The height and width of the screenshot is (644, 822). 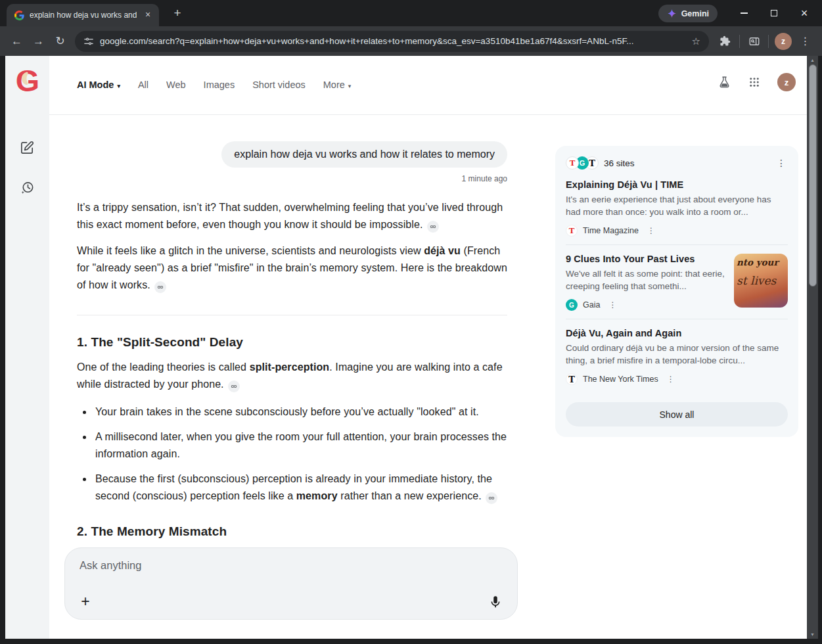 What do you see at coordinates (783, 41) in the screenshot?
I see `browser-profile-avatar: z` at bounding box center [783, 41].